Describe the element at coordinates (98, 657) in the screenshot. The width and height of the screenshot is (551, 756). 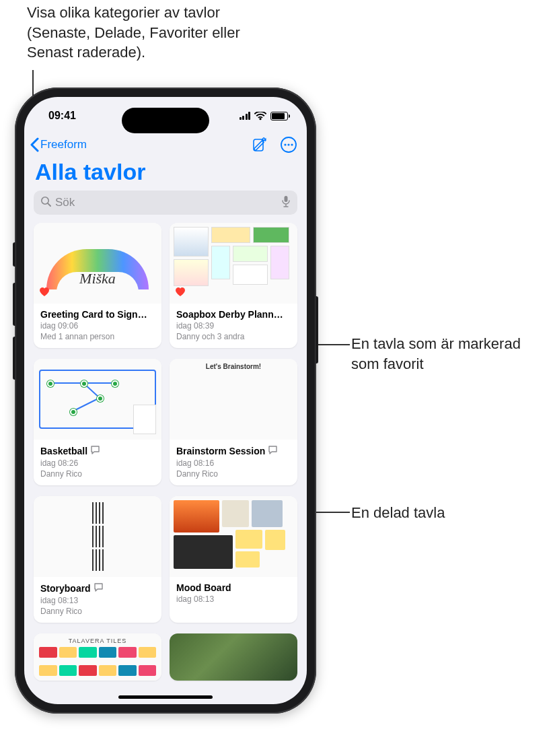
I see `board-card: TALAVERA TILES` at that location.